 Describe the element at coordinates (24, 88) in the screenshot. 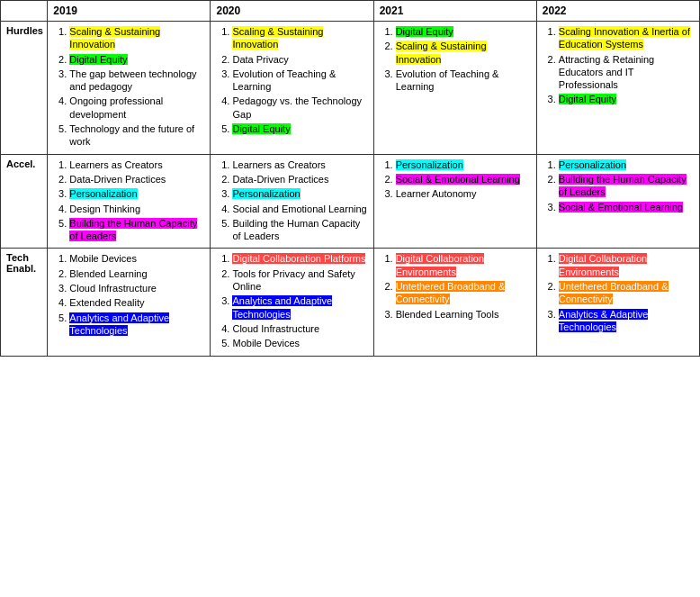

I see `row-header-0: Hurdles` at that location.